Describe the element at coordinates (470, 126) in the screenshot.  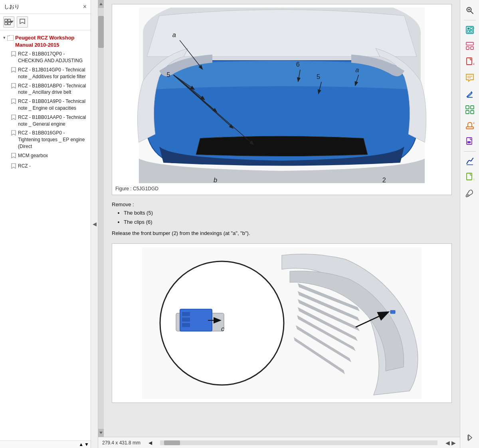
I see `stamp-button: +` at that location.